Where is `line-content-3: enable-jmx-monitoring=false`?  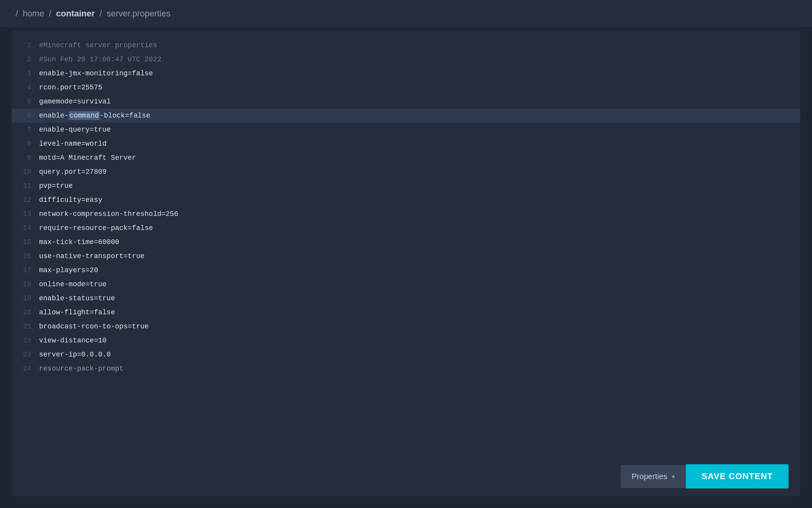 line-content-3: enable-jmx-monitoring=false is located at coordinates (419, 73).